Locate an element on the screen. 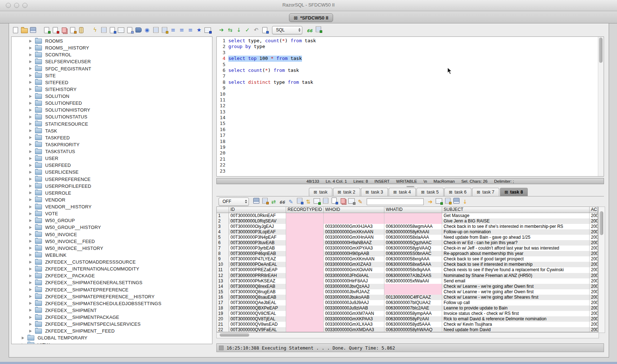 The width and height of the screenshot is (617, 364). align-left-icon: ≡ is located at coordinates (173, 30).